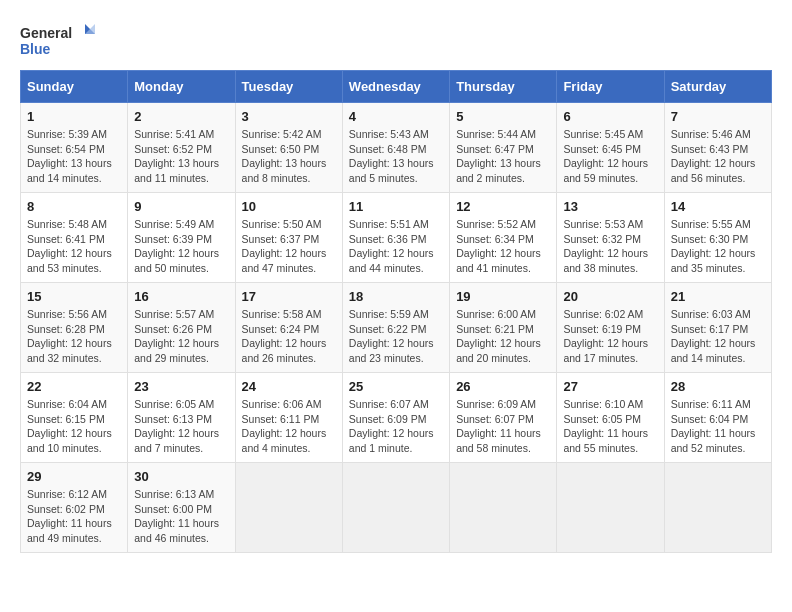 The width and height of the screenshot is (792, 612). What do you see at coordinates (289, 246) in the screenshot?
I see `day-info: Sunrise: 5:50 AM Sunset: 6:37 PM Dayligh…` at bounding box center [289, 246].